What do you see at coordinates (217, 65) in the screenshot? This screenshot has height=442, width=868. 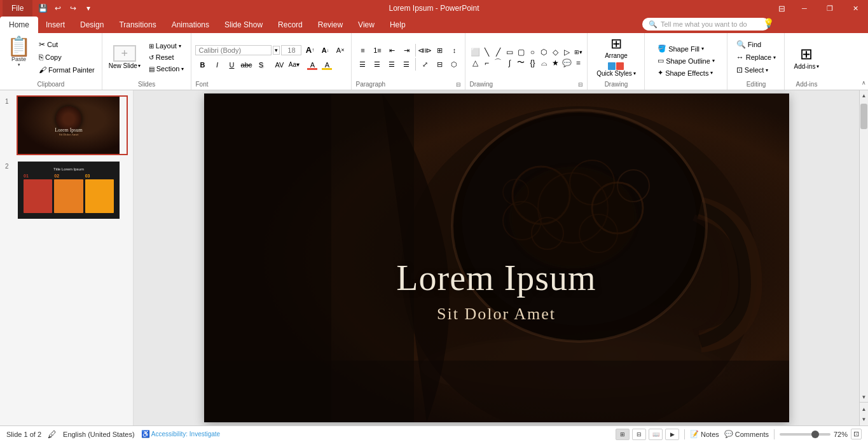 I see `italic-button: I` at bounding box center [217, 65].